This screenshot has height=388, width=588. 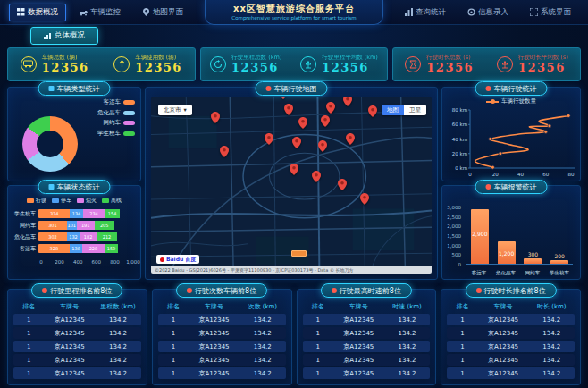 What do you see at coordinates (492, 167) in the screenshot?
I see `data-point` at bounding box center [492, 167].